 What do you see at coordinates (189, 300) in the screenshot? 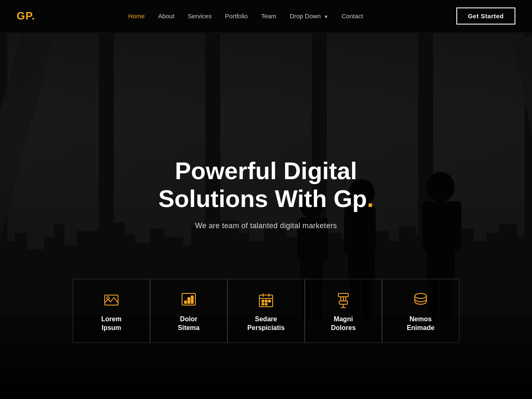
I see `chart-icon` at bounding box center [189, 300].